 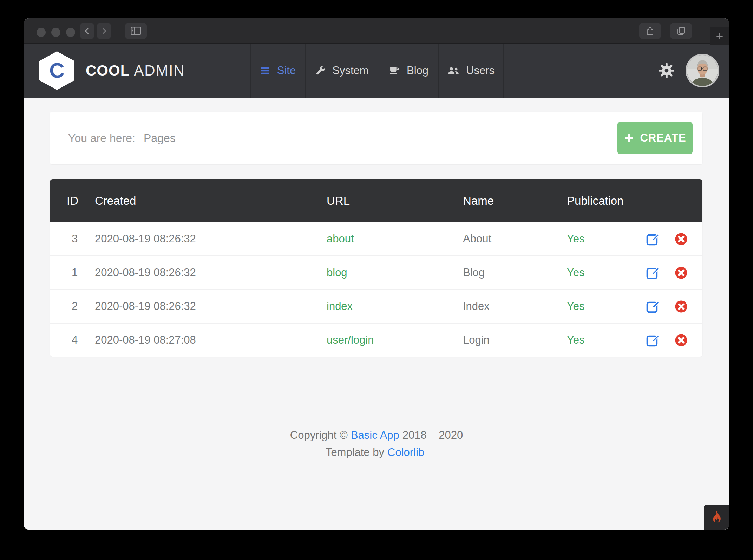 I want to click on back-button, so click(x=87, y=31).